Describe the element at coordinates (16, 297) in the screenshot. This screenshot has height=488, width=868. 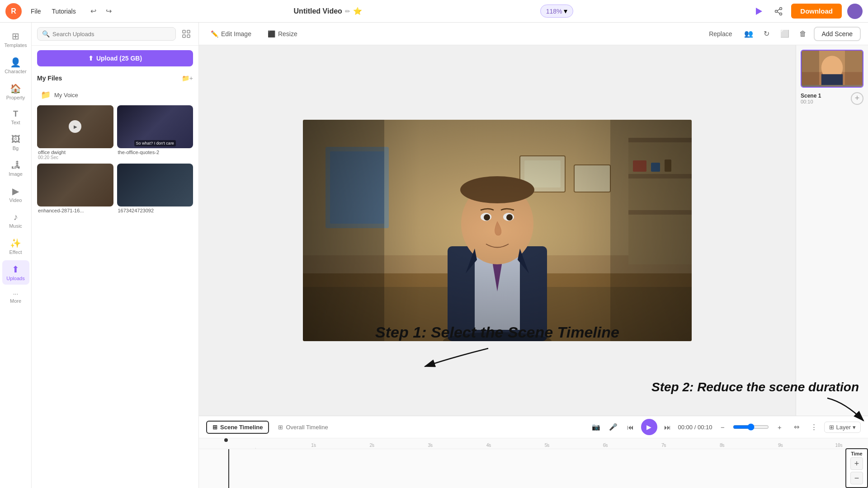
I see `sidebar-item-more: ··· More` at that location.